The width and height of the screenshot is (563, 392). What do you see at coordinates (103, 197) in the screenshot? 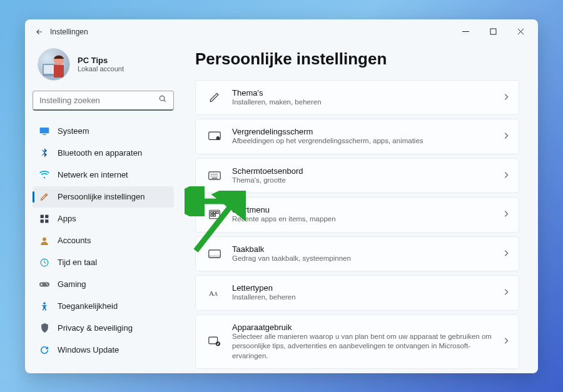
I see `sidebar-item-personal: Persoonlijke instellingen` at bounding box center [103, 197].